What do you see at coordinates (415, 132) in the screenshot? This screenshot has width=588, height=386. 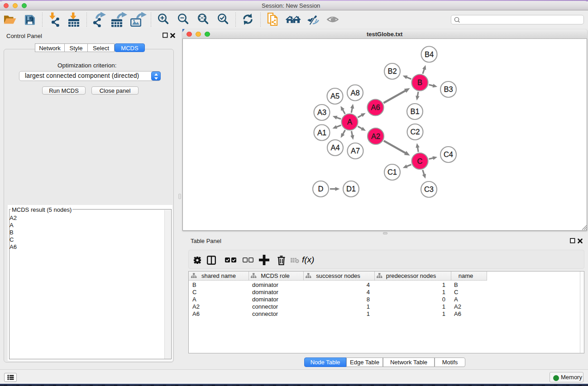 I see `svg-text: C2` at bounding box center [415, 132].